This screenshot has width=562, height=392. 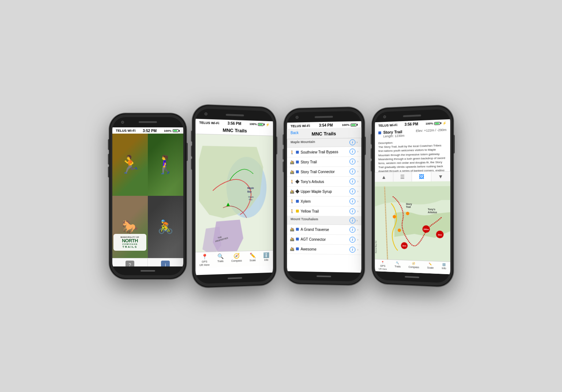 I want to click on gps-button-2: 📍 GPS UR Here, so click(x=205, y=260).